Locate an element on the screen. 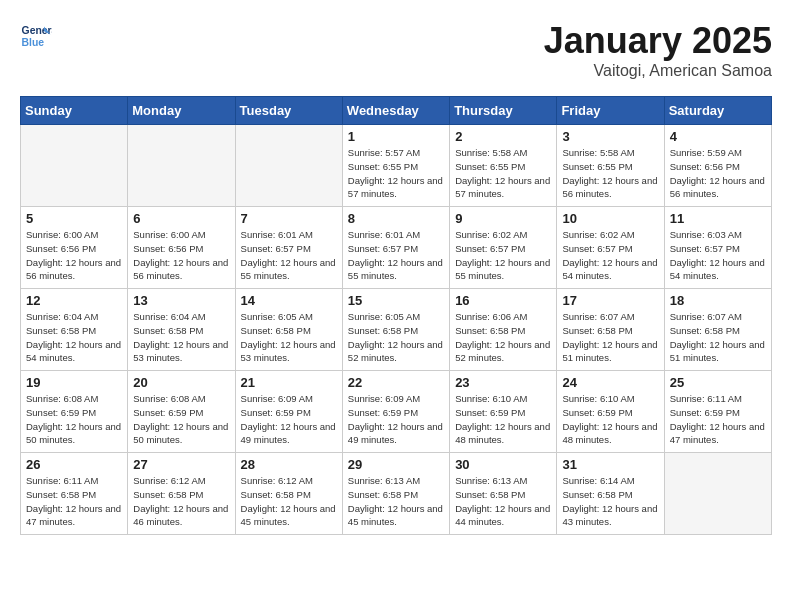 The image size is (792, 612). day-number: 5 is located at coordinates (74, 218).